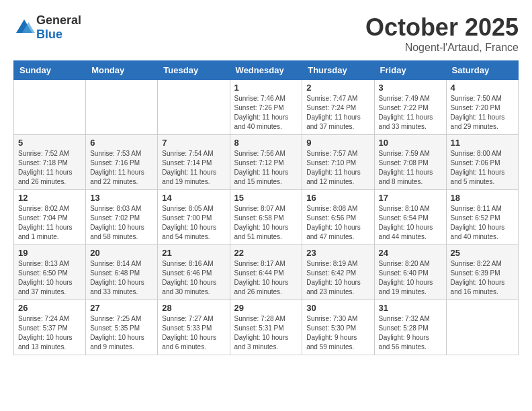  What do you see at coordinates (266, 328) in the screenshot?
I see `calendar-week-row: 26Sunrise: 7:24 AMSunset: 5:37 PMDayligh…` at bounding box center [266, 328].